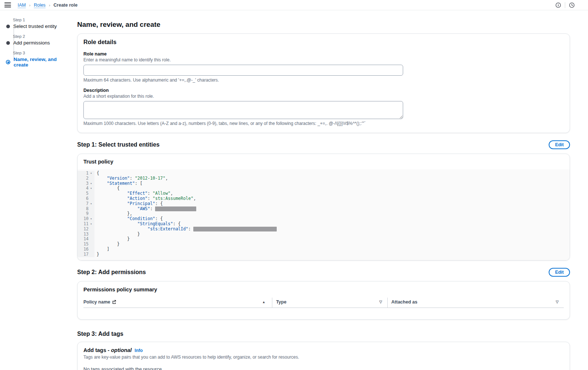  Describe the element at coordinates (323, 219) in the screenshot. I see `code-line: 10▾ "Condition": {` at that location.